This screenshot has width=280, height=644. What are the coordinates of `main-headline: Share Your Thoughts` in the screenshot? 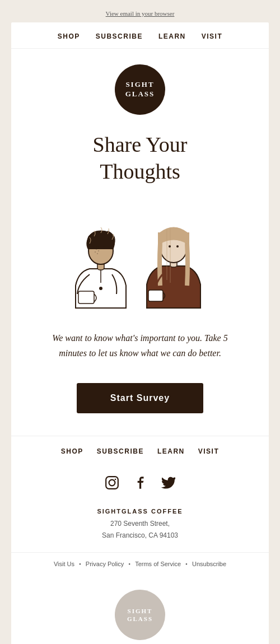 It's located at (140, 158).